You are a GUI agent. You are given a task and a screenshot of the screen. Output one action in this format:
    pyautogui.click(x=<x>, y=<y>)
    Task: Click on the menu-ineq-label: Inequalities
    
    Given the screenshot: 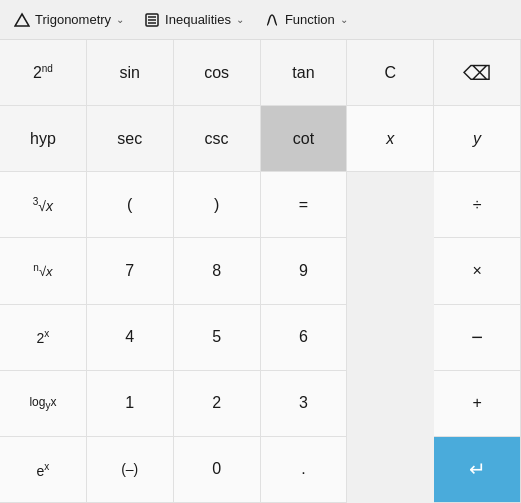 What is the action you would take?
    pyautogui.click(x=198, y=20)
    